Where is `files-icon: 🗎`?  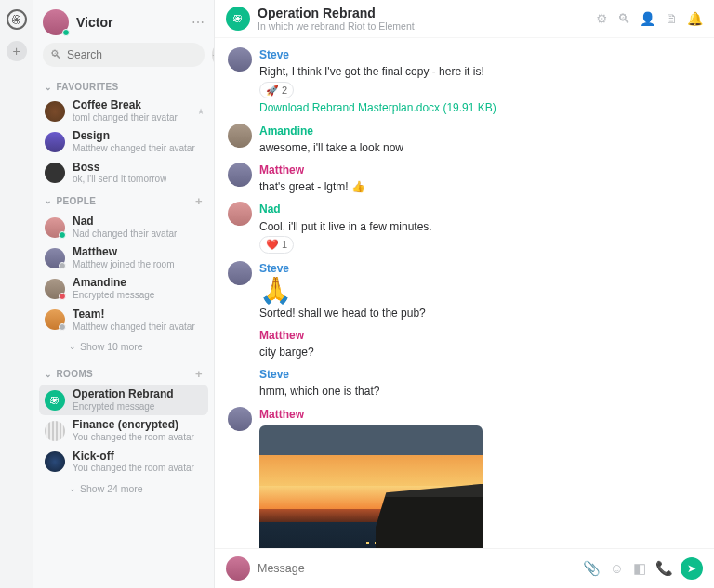 files-icon: 🗎 is located at coordinates (671, 19).